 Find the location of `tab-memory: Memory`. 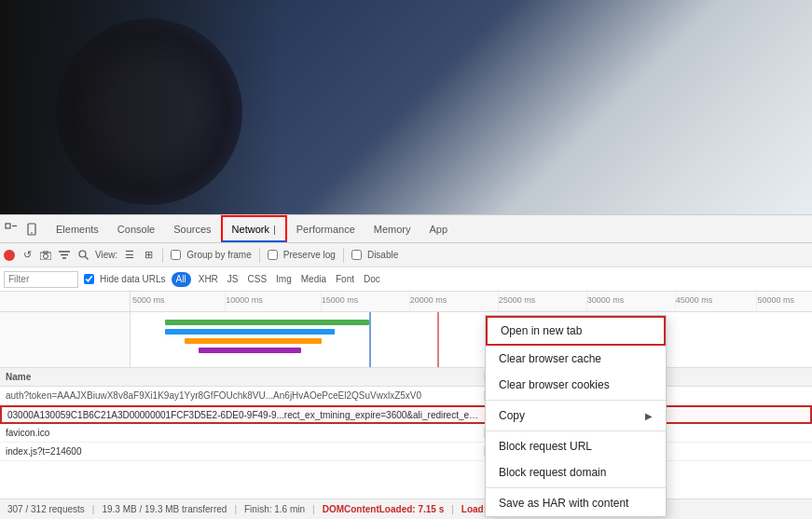

tab-memory: Memory is located at coordinates (392, 229).